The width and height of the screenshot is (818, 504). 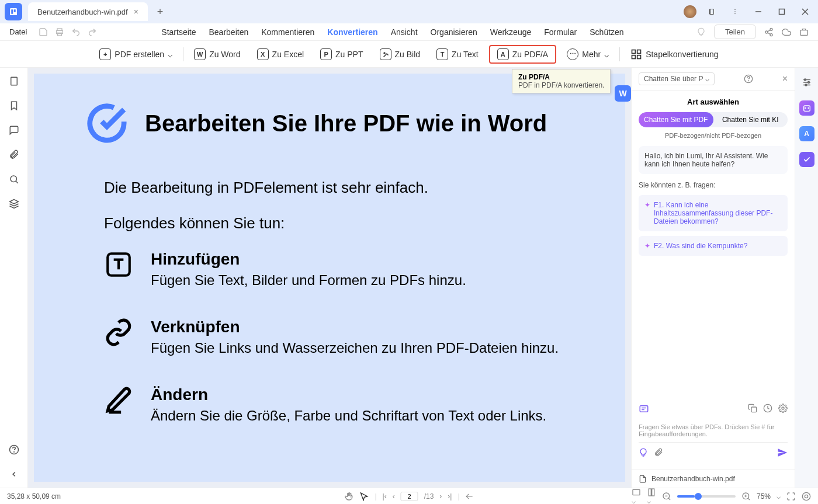 What do you see at coordinates (644, 409) in the screenshot?
I see `chat-icon` at bounding box center [644, 409].